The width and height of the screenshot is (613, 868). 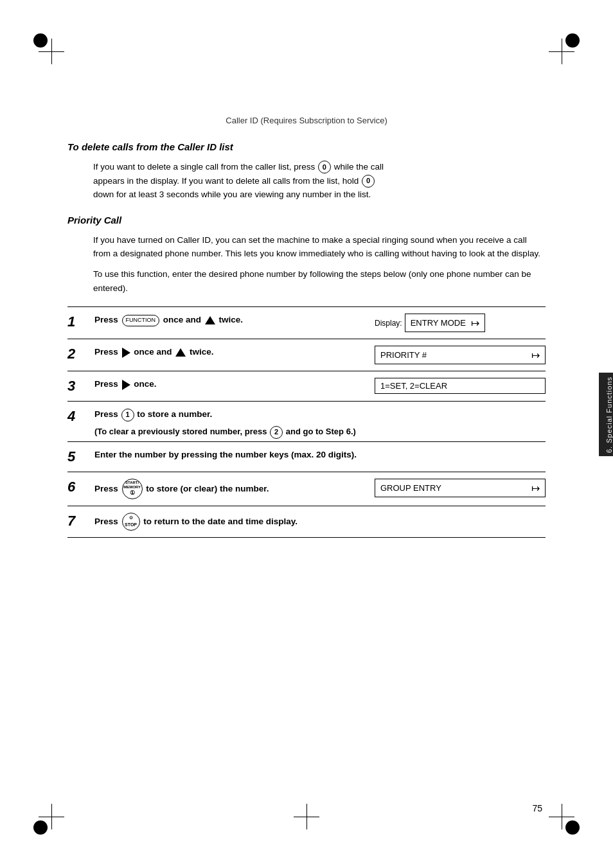 What do you see at coordinates (306, 121) in the screenshot?
I see `header-text: Caller ID (Requires Subscription to Serv…` at bounding box center [306, 121].